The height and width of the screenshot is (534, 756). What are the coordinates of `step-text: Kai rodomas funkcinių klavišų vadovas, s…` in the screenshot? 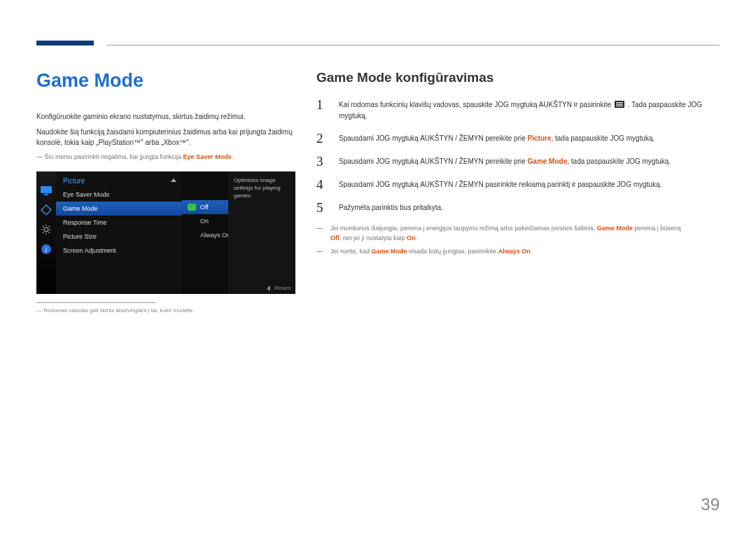 It's located at (529, 110).